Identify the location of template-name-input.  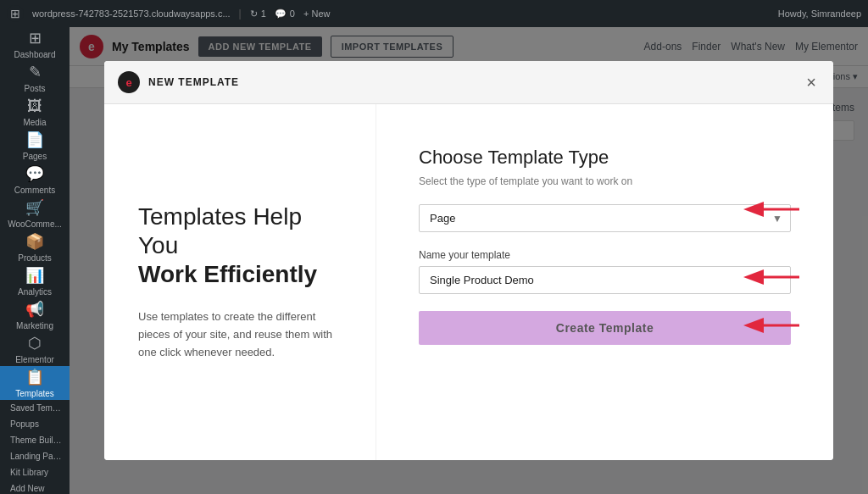
(605, 280).